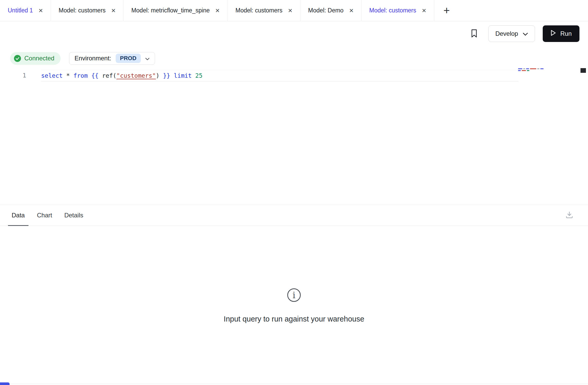  What do you see at coordinates (45, 215) in the screenshot?
I see `tab-chart: Chart` at bounding box center [45, 215].